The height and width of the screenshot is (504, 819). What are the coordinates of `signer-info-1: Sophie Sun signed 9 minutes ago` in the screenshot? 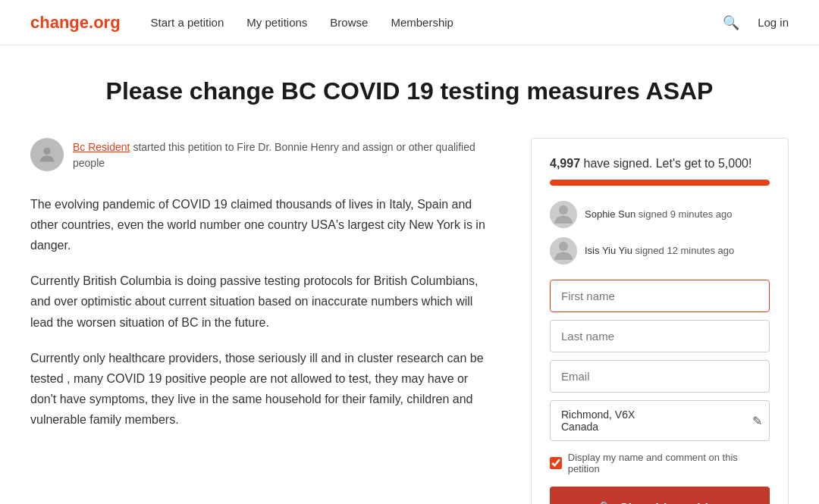 It's located at (658, 214).